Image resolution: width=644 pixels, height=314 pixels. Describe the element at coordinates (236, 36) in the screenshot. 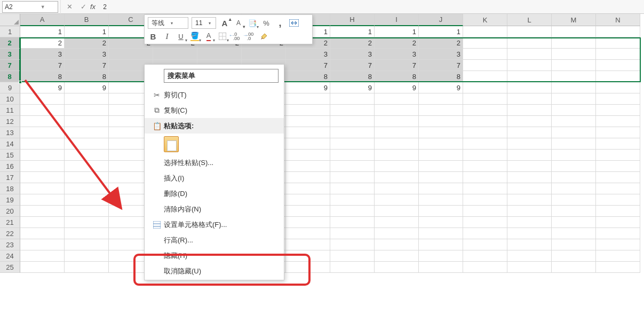

I see `increase-decimal-icon: .0.00←` at that location.